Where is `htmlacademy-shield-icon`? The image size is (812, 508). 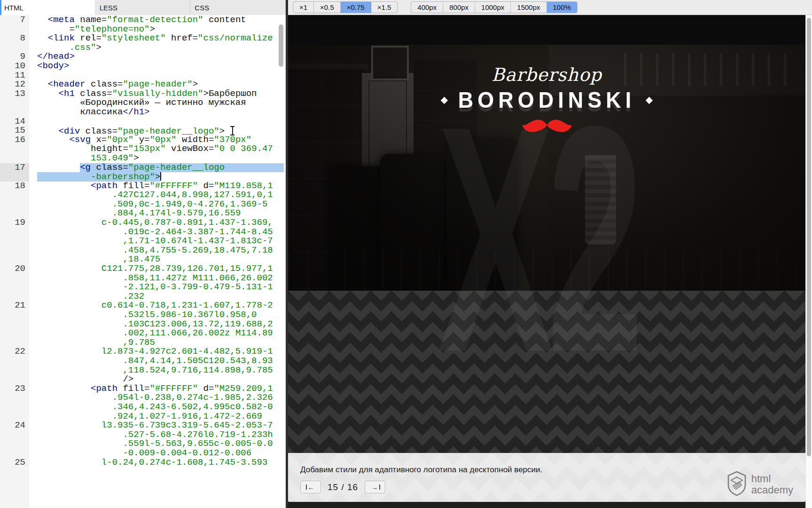 htmlacademy-shield-icon is located at coordinates (737, 484).